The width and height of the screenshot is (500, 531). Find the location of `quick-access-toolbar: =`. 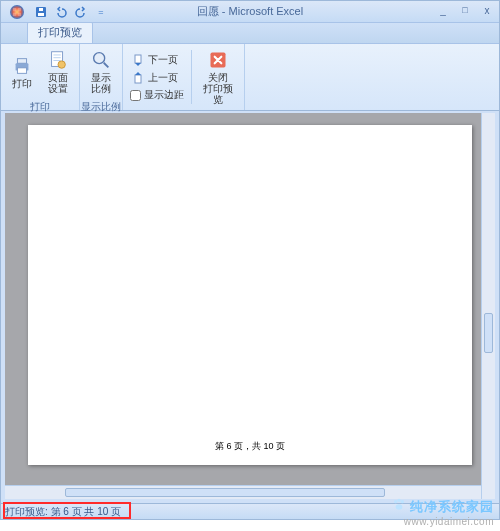

quick-access-toolbar: = is located at coordinates (71, 12).